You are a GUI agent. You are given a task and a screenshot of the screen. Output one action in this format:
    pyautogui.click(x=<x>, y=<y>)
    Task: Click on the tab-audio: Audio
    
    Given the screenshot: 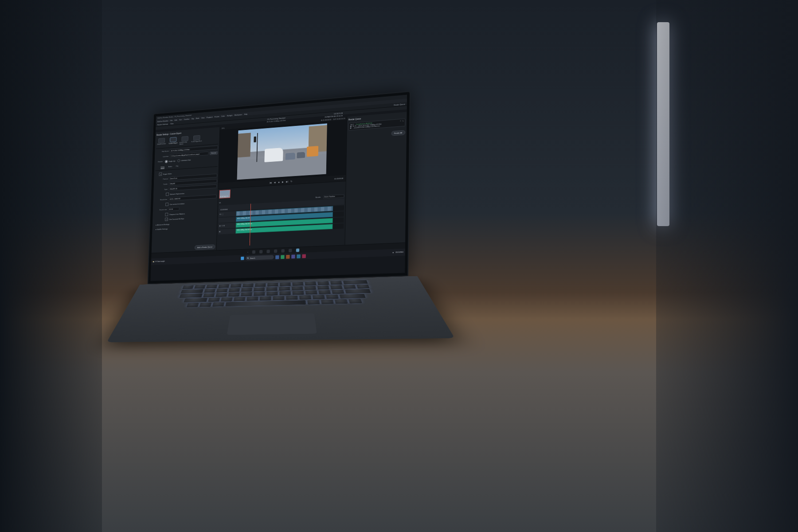 What is the action you would take?
    pyautogui.click(x=170, y=167)
    